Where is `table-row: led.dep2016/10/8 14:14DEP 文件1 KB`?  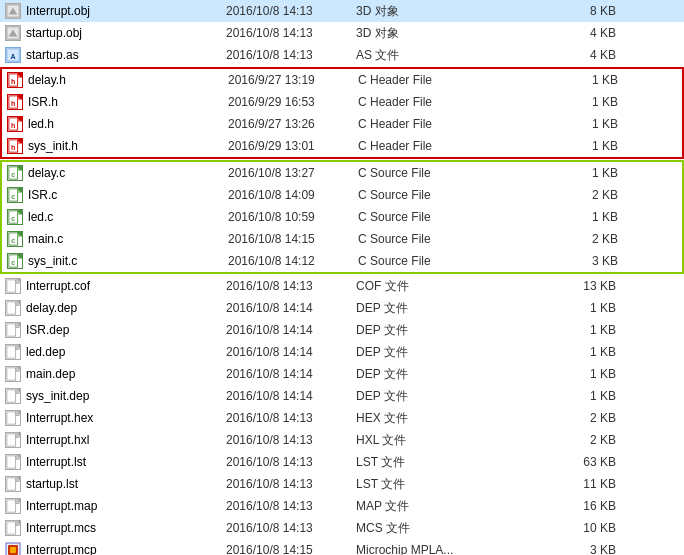 table-row: led.dep2016/10/8 14:14DEP 文件1 KB is located at coordinates (342, 352).